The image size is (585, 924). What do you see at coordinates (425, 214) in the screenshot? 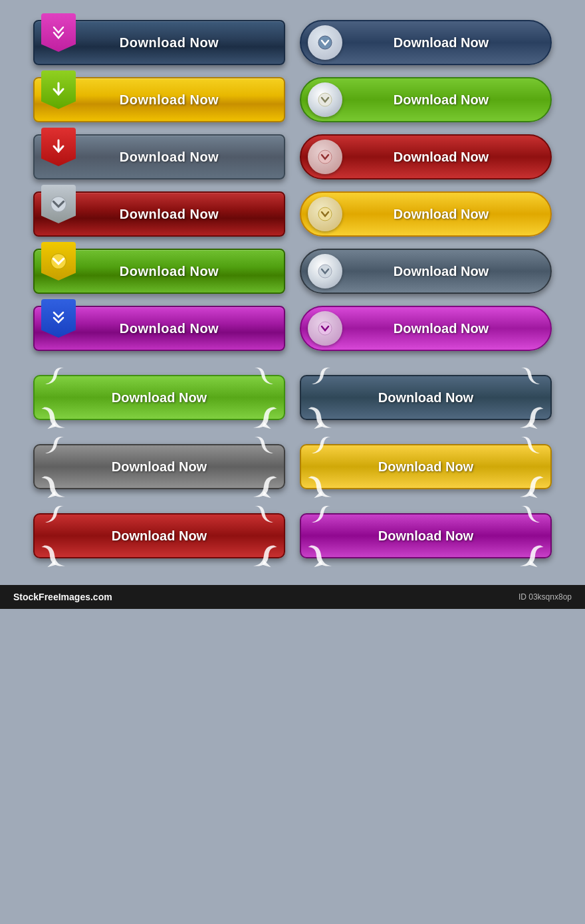
I see `download-btn-yellow-pill: Download Now` at bounding box center [425, 214].